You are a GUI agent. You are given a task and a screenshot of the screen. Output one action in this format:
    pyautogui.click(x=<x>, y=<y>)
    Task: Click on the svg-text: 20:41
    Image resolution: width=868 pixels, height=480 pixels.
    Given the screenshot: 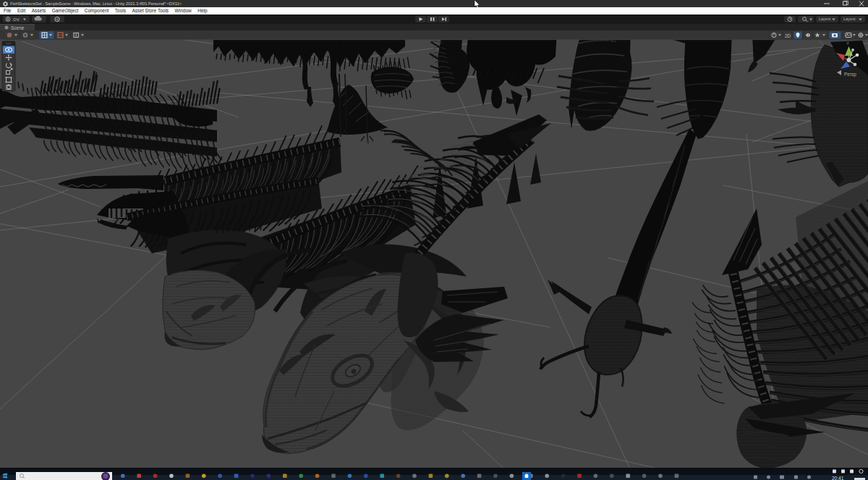 What is the action you would take?
    pyautogui.click(x=838, y=478)
    